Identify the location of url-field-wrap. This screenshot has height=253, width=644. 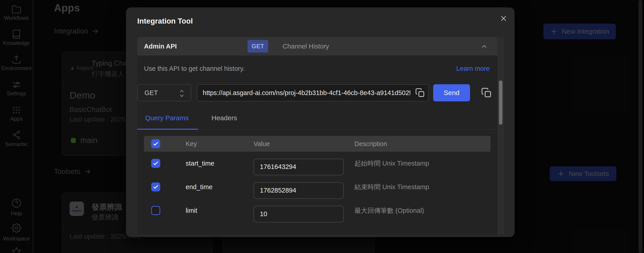
(313, 93).